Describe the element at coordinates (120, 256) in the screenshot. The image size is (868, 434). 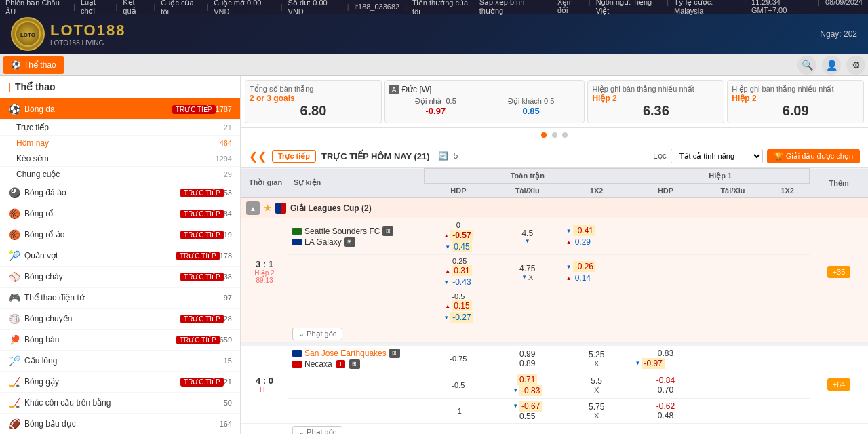
I see `sidebar-item-quanvot: 🎾 Quần vợt TRỰC TIẾP 178` at that location.